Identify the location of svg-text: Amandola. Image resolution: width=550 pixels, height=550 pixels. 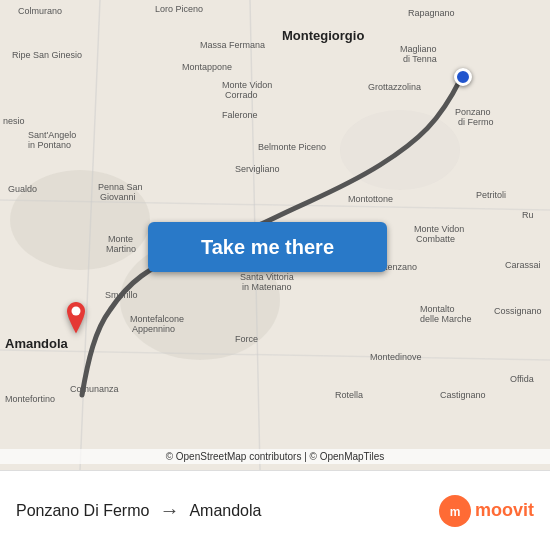
(37, 344).